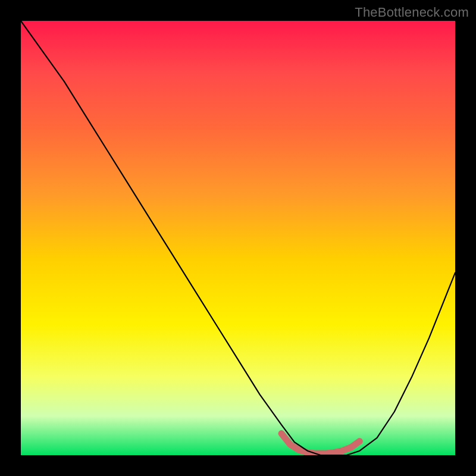  What do you see at coordinates (412, 12) in the screenshot?
I see `watermark-text: TheBottleneck.com` at bounding box center [412, 12].